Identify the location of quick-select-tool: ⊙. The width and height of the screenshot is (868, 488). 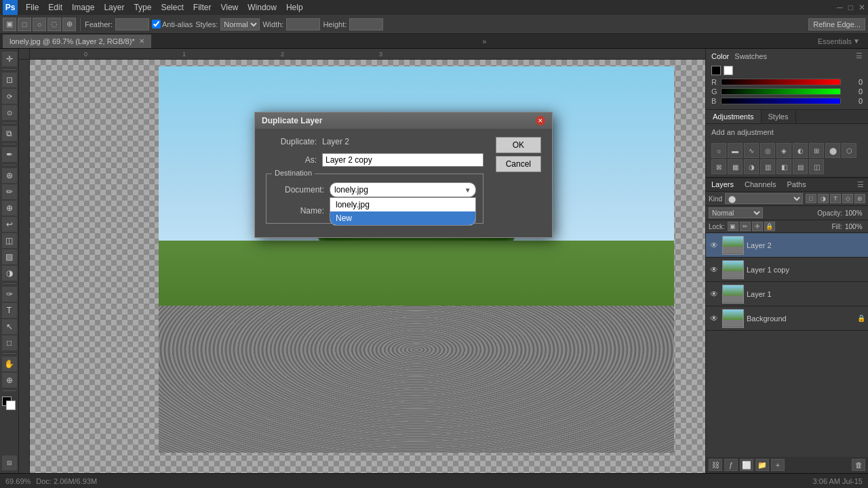
(9, 113).